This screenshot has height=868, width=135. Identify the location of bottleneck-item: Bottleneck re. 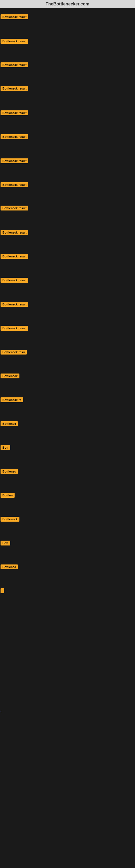
(12, 400).